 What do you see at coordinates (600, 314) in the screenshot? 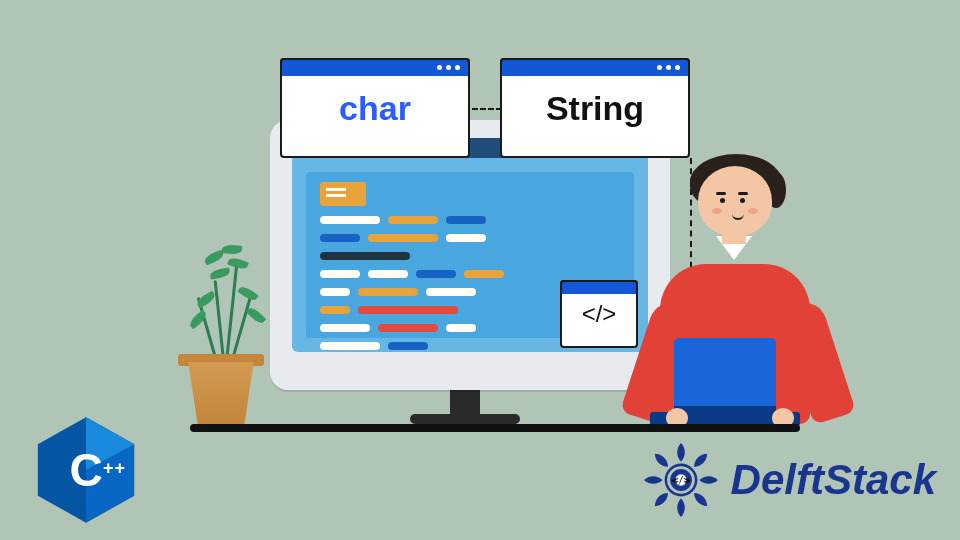
I see `code-tag-icon: </>` at bounding box center [600, 314].